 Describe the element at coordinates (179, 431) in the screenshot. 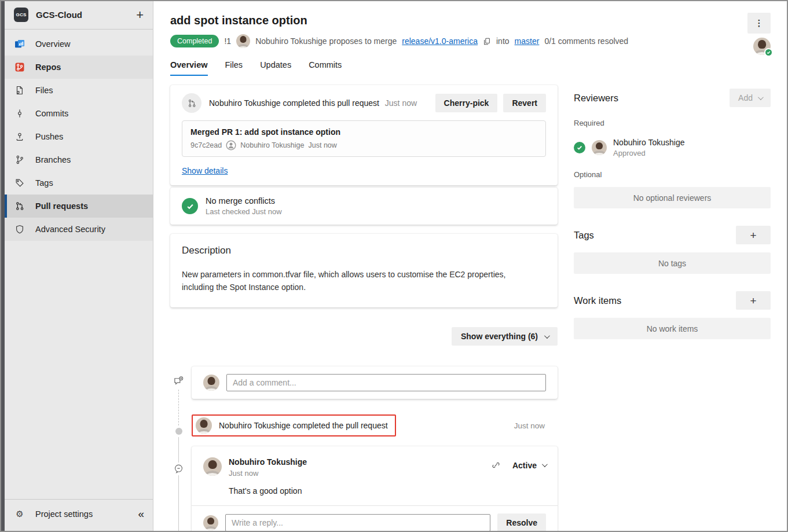

I see `timeline-dot` at that location.